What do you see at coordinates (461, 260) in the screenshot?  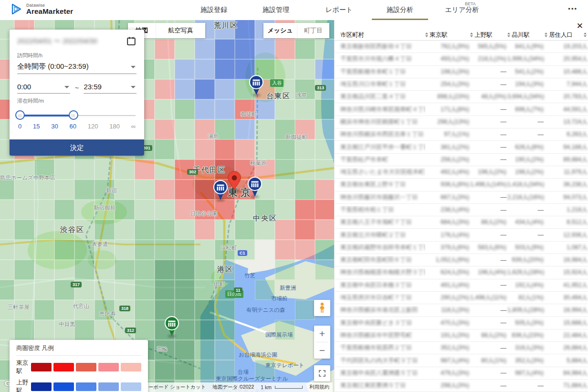 I see `table-row: 東京都町田市原町田６丁目1,052人(9%)—939人(20%)16,984人` at bounding box center [461, 260].